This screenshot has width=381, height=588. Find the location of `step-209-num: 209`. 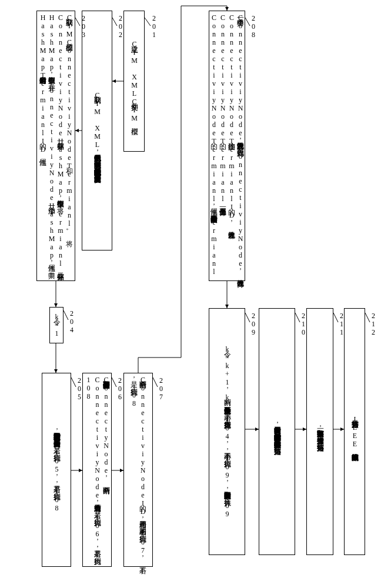

step-209-num: 209 is located at coordinates (253, 324).